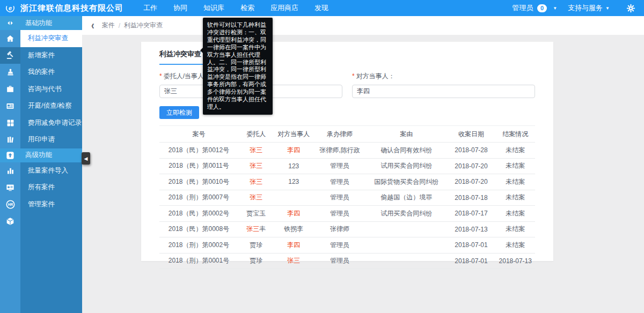 This screenshot has width=644, height=313. Describe the element at coordinates (340, 182) in the screenshot. I see `cell-2-3: 管理员` at that location.